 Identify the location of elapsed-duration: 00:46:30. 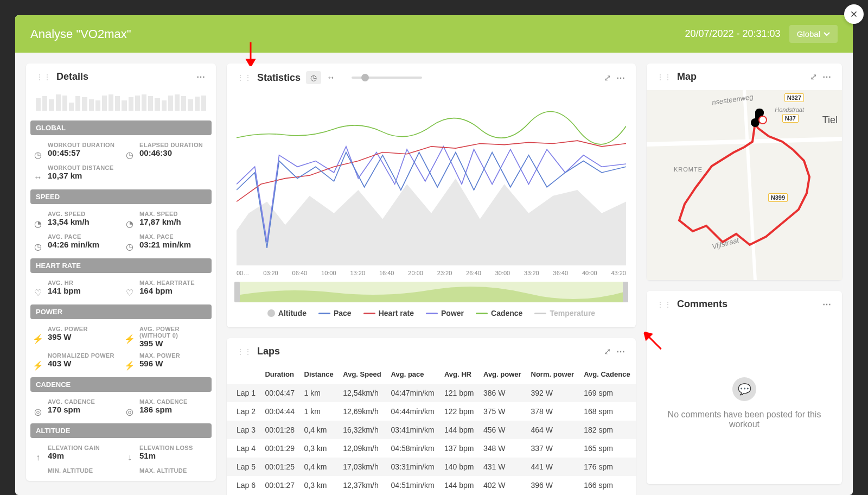
(171, 153).